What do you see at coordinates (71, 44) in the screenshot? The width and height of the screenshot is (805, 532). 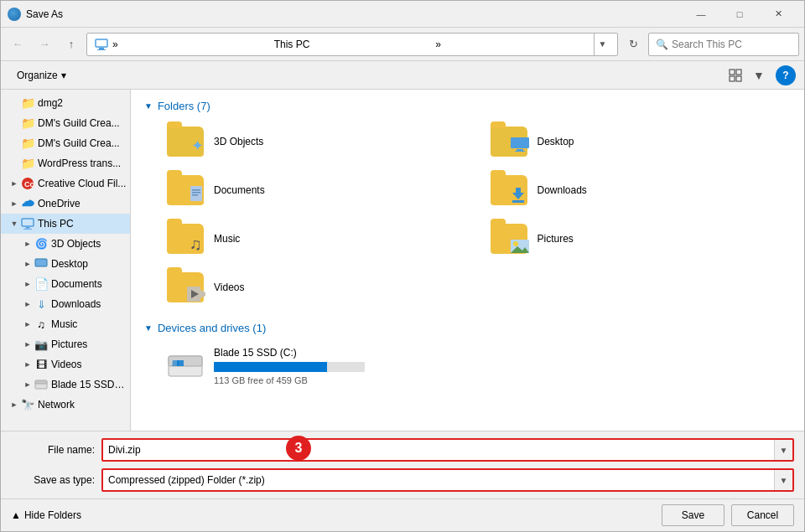 I see `up-button: ↑` at bounding box center [71, 44].